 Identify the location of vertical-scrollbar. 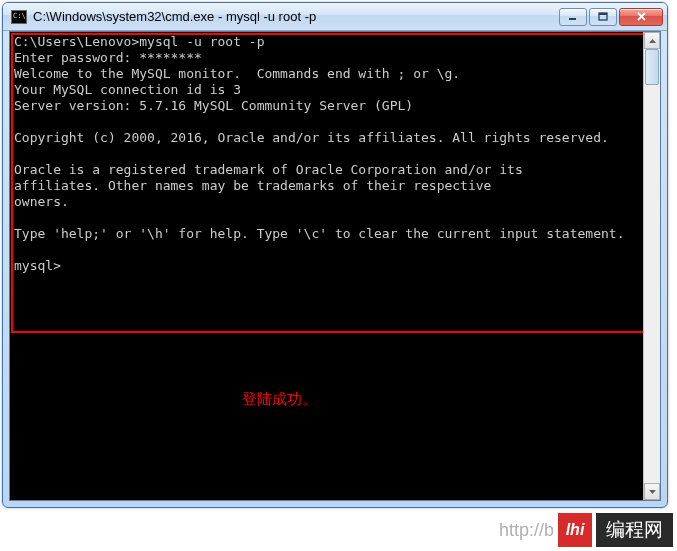
(652, 266).